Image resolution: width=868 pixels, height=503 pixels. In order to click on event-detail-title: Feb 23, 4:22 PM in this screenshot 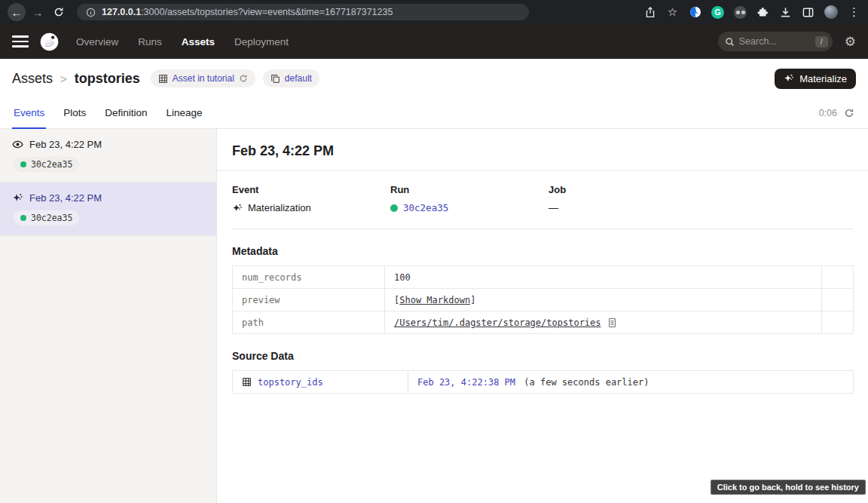, I will do `click(542, 151)`.